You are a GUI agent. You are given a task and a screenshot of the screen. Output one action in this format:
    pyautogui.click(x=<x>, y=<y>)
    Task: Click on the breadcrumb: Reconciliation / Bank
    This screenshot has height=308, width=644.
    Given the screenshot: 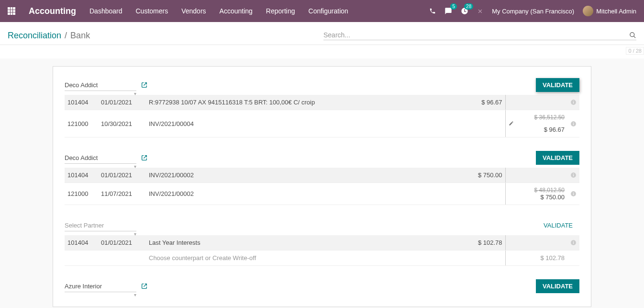 What is the action you would take?
    pyautogui.click(x=166, y=35)
    